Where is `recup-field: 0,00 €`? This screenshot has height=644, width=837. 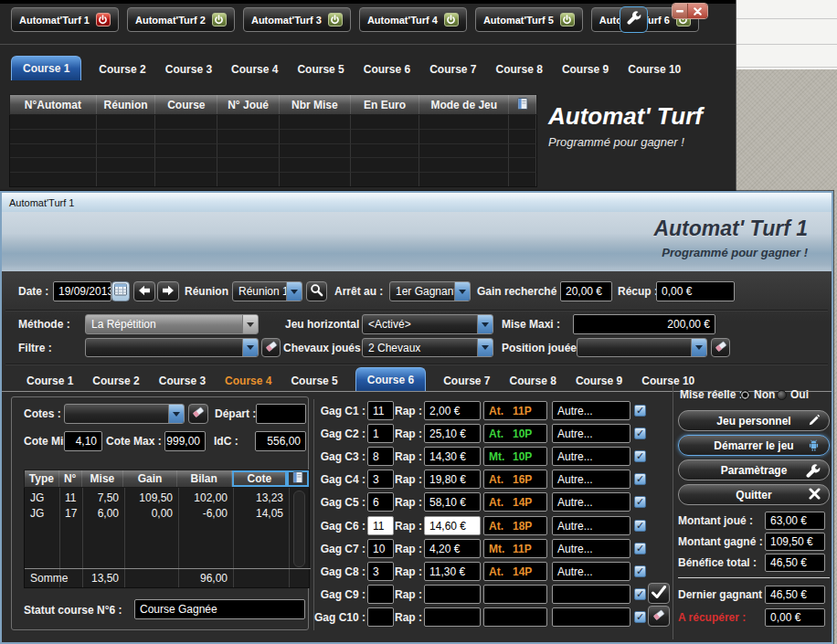 recup-field: 0,00 € is located at coordinates (695, 291).